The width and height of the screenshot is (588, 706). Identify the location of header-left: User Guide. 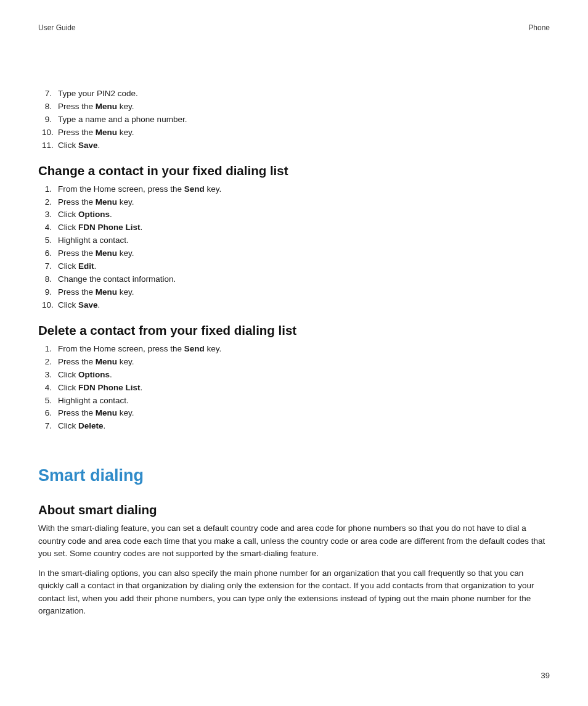
(57, 28).